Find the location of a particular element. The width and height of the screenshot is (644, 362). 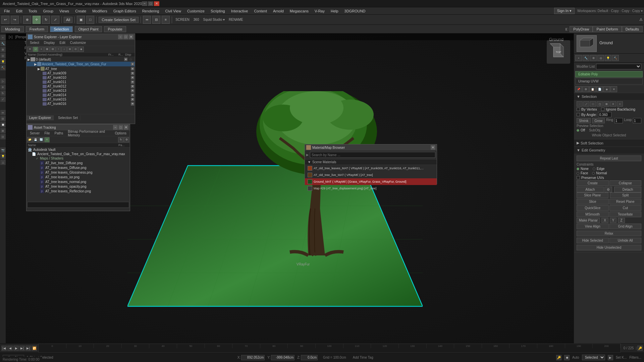

outline-icon: ⊡ is located at coordinates (3, 137).